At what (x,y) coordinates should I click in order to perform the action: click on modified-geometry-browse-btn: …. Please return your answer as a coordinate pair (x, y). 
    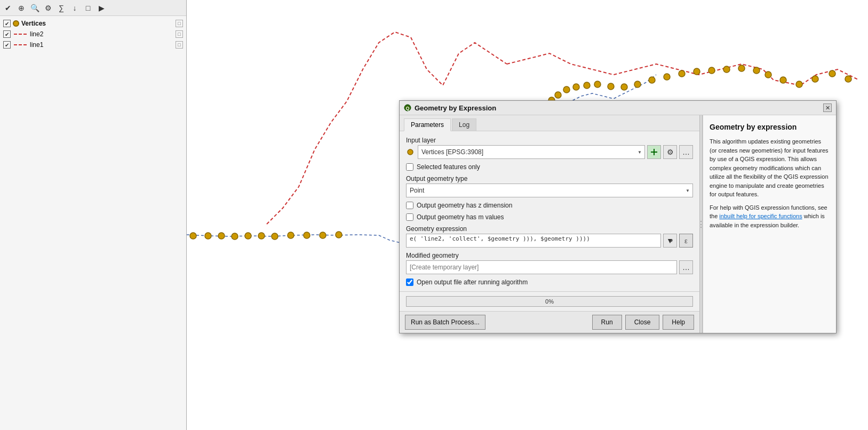
    Looking at the image, I should click on (686, 267).